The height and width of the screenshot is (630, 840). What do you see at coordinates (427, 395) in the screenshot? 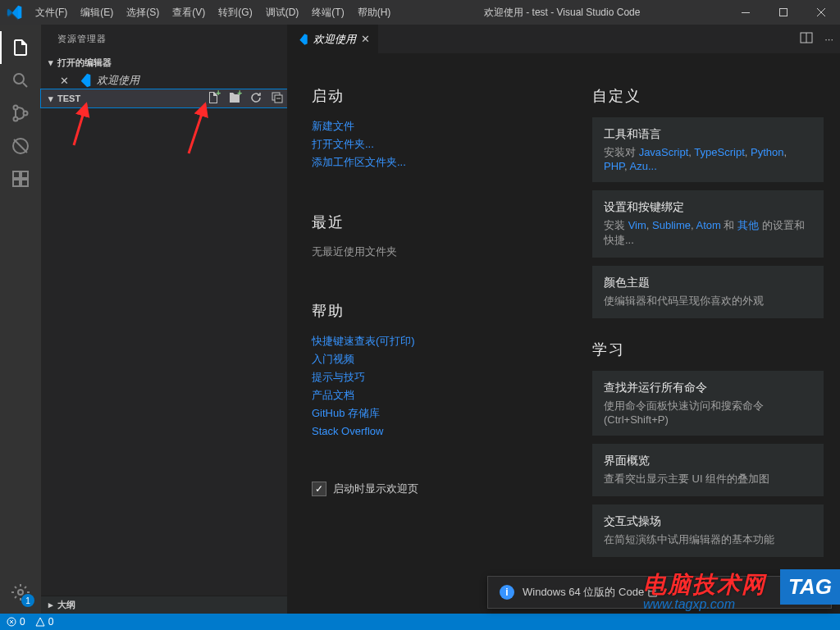
I see `link-docs: 产品文档` at bounding box center [427, 395].